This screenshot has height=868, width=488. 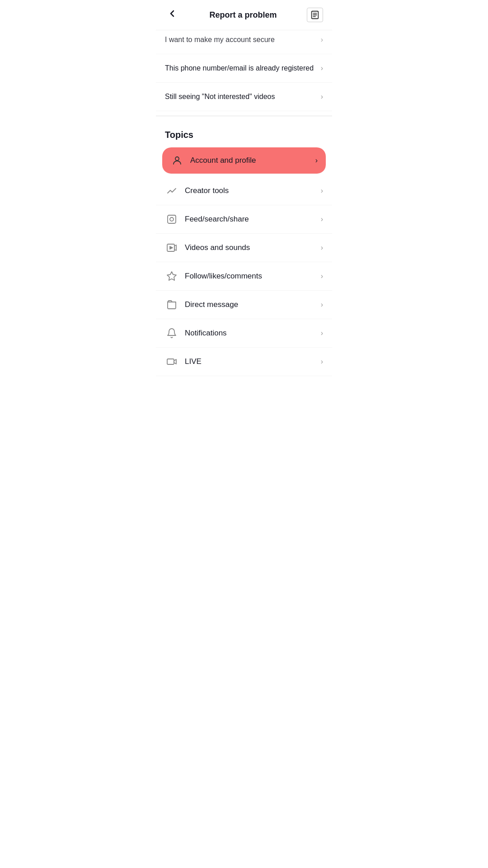 I want to click on search-icon, so click(x=172, y=219).